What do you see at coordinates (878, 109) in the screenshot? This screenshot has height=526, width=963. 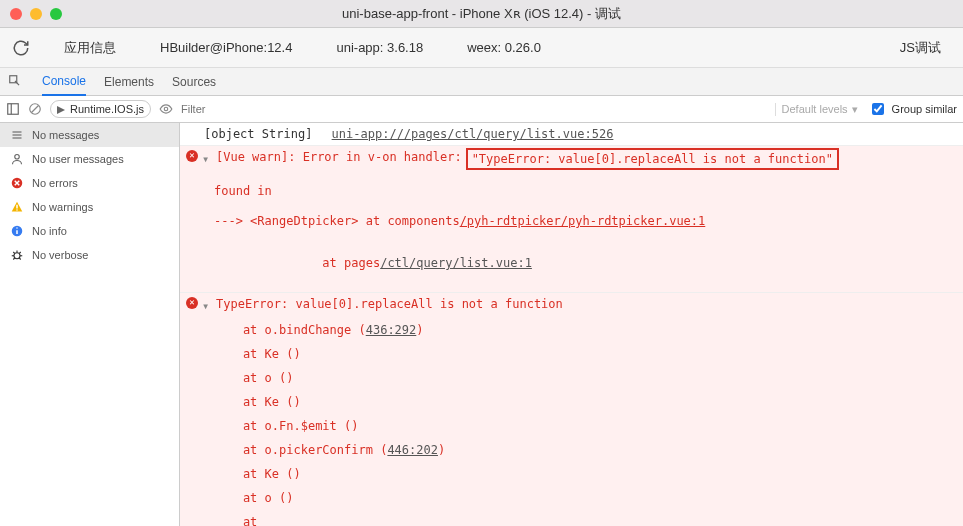 I see `group-similar-checkbox` at bounding box center [878, 109].